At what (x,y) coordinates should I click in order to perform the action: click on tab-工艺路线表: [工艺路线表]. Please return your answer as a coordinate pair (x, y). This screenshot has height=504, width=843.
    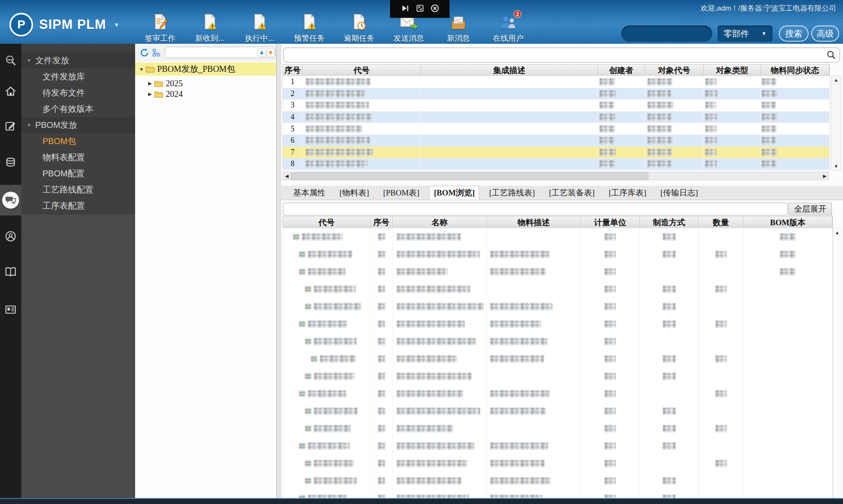
    Looking at the image, I should click on (512, 193).